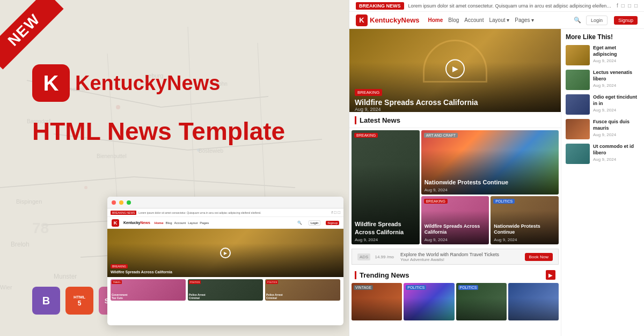  I want to click on breaking-bar: BREAKING NEWS Lorem ipsum dolor sit amet…, so click(497, 6).